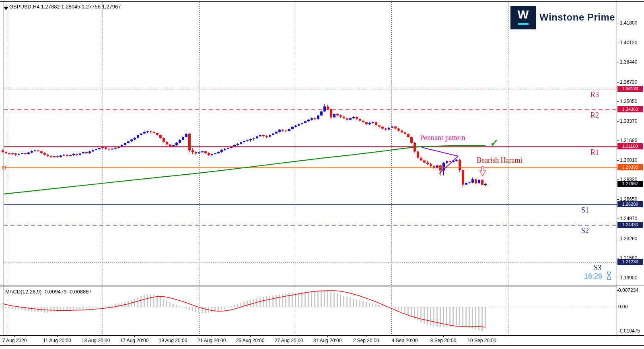 Image resolution: width=644 pixels, height=349 pixels. Describe the element at coordinates (17, 341) in the screenshot. I see `time-axis-label: 7 Aug 2020` at that location.